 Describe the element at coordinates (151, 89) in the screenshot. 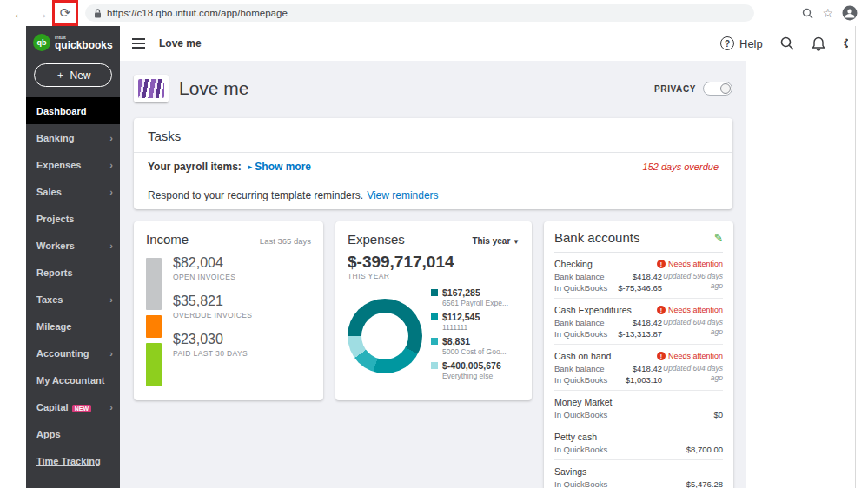

I see `company-avatar` at that location.